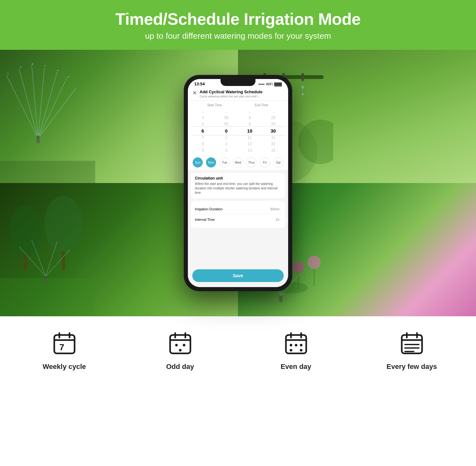  Describe the element at coordinates (226, 131) in the screenshot. I see `tc-sel: 0` at that location.